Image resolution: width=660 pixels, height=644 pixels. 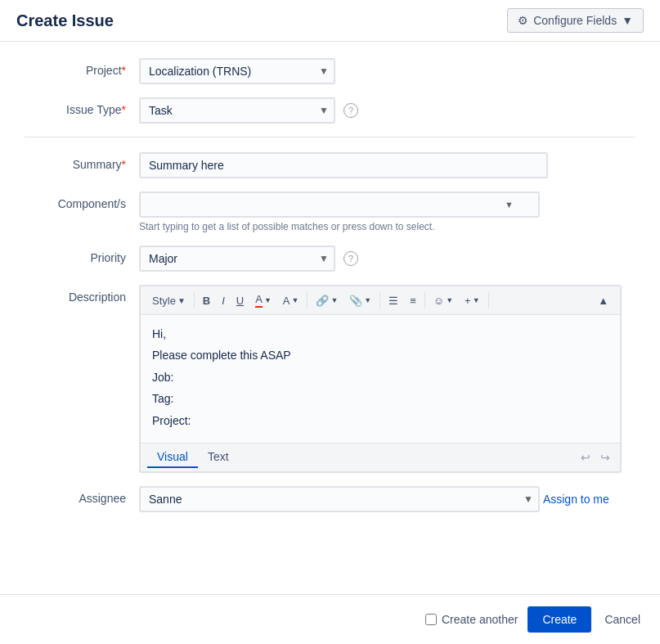 What do you see at coordinates (334, 300) in the screenshot?
I see `link-chevron: ▼` at bounding box center [334, 300].